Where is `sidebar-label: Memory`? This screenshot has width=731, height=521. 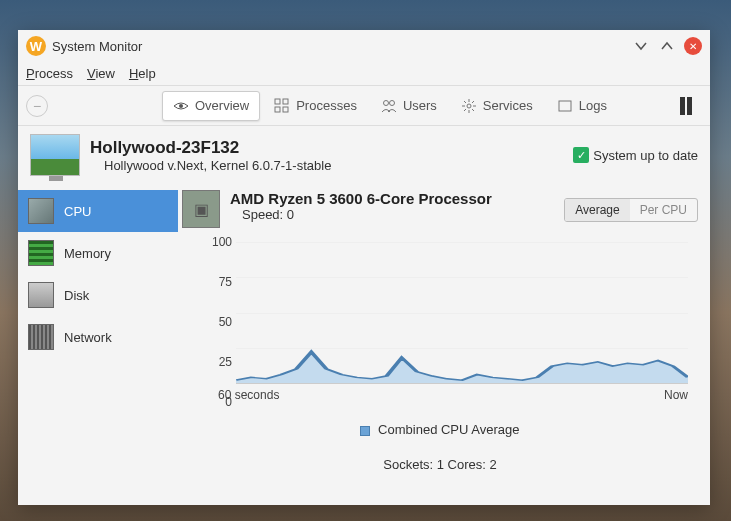 sidebar-label: Memory is located at coordinates (88, 254).